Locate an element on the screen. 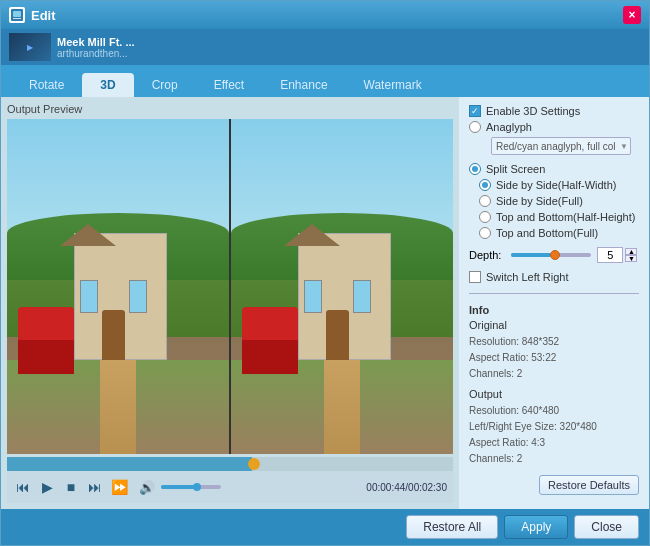 The width and height of the screenshot is (650, 546). media-title: Meek Mill Ft. ... is located at coordinates (96, 42).